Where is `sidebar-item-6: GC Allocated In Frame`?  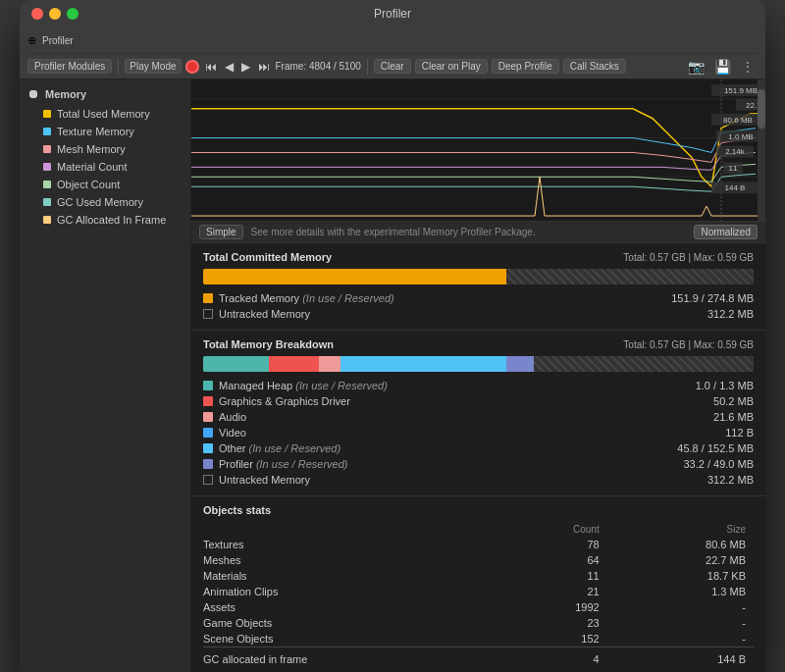
sidebar-item-6: GC Allocated In Frame is located at coordinates (105, 220).